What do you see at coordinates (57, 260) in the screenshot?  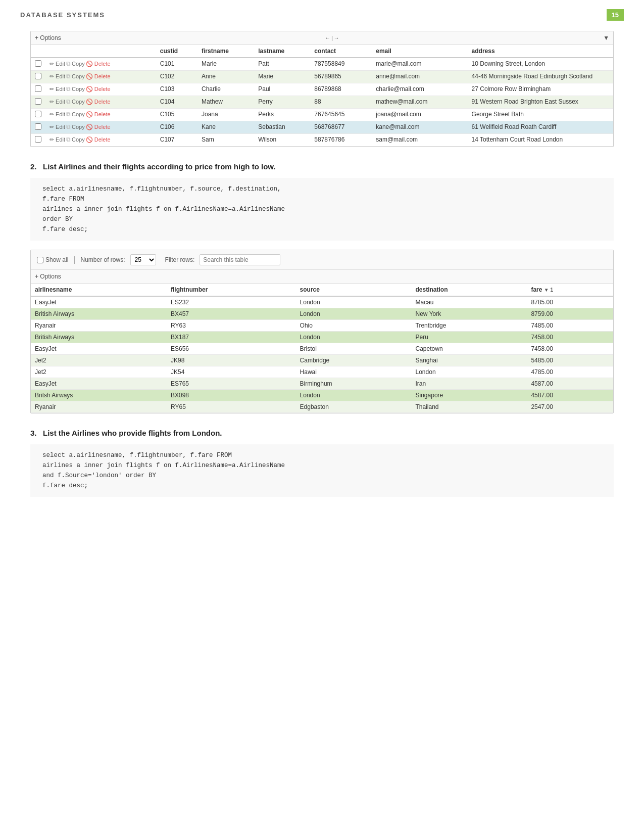 I see `show-all-label: Show all` at bounding box center [57, 260].